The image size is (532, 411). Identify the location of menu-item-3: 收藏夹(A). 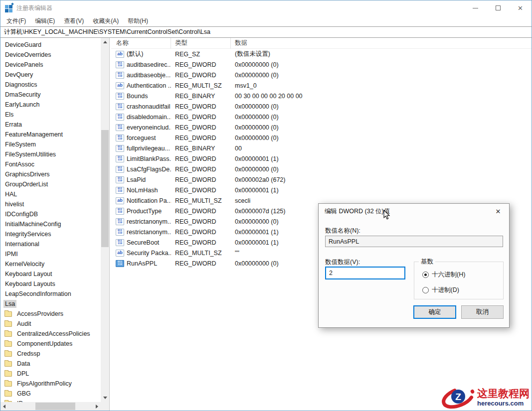
(106, 21).